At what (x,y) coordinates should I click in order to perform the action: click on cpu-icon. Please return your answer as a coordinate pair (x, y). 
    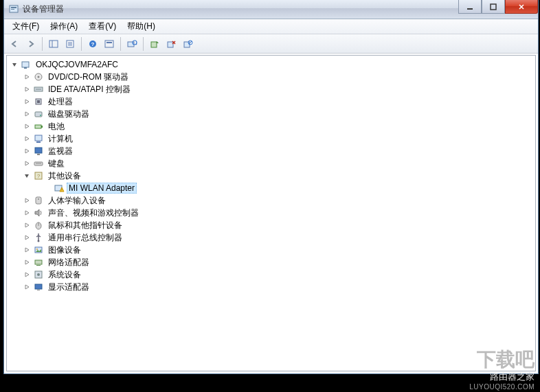
    Looking at the image, I should click on (38, 102).